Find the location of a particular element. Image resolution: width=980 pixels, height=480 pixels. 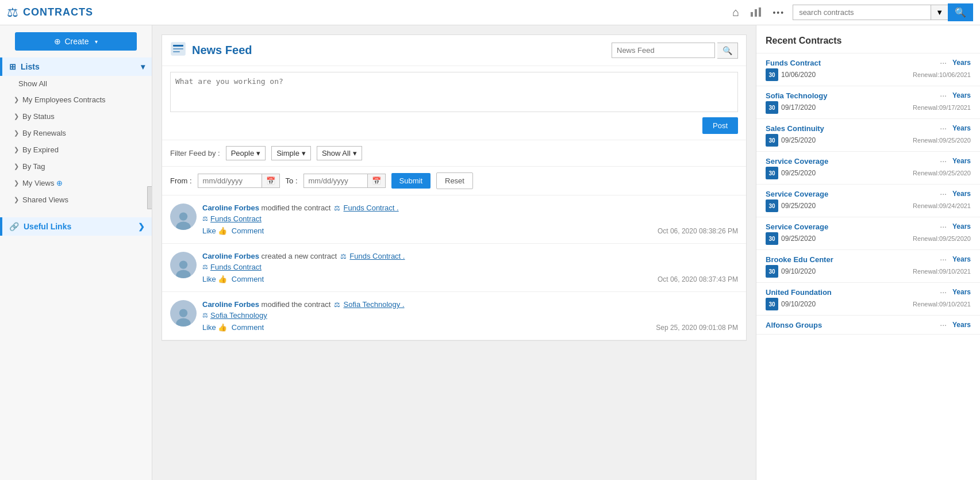

feed-item: Caroline Forbes created a new contract ⚖… is located at coordinates (454, 268).